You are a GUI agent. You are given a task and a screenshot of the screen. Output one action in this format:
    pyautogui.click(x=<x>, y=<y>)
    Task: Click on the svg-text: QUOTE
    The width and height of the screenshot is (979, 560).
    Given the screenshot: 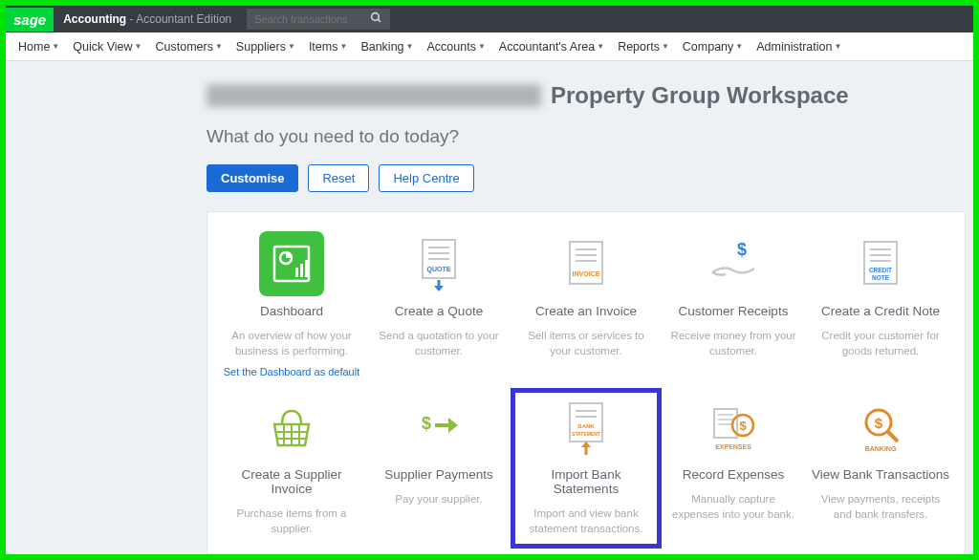 What is the action you would take?
    pyautogui.click(x=440, y=269)
    